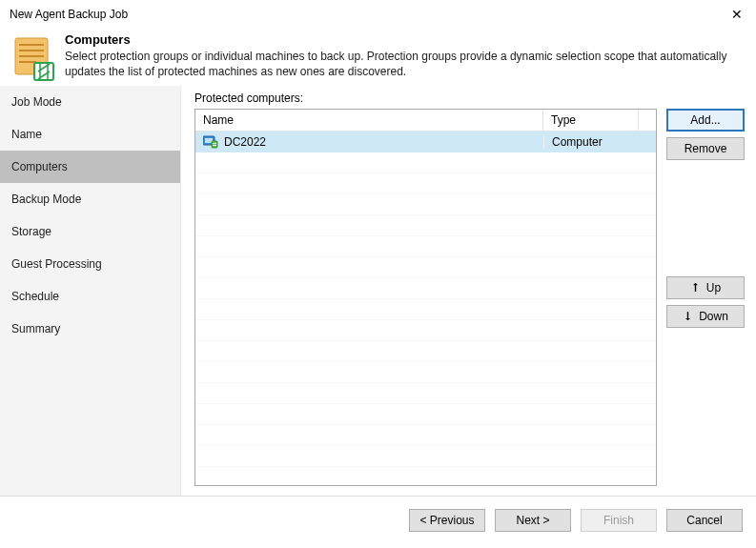  What do you see at coordinates (378, 14) in the screenshot?
I see `titlebar: New Agent Backup Job ✕` at bounding box center [378, 14].